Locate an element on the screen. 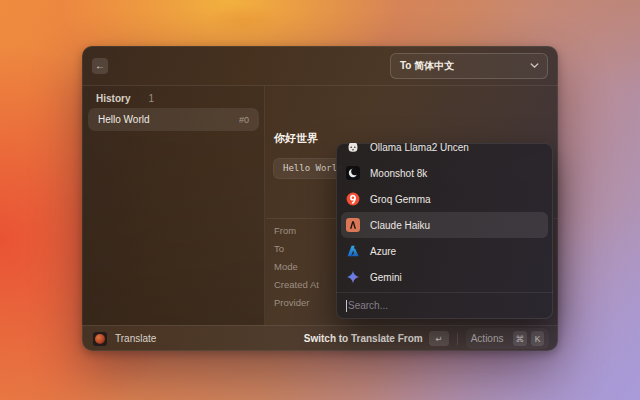 The width and height of the screenshot is (640, 400). model-dropdown-menu: Ollama Llama2 Uncen Moonshot 8k is located at coordinates (444, 231).